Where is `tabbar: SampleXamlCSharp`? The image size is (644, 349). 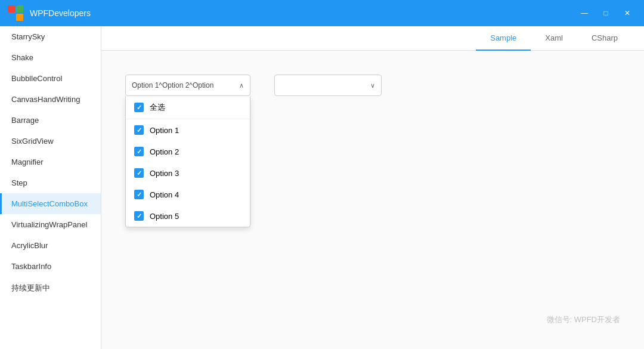
tabbar: SampleXamlCSharp is located at coordinates (373, 38).